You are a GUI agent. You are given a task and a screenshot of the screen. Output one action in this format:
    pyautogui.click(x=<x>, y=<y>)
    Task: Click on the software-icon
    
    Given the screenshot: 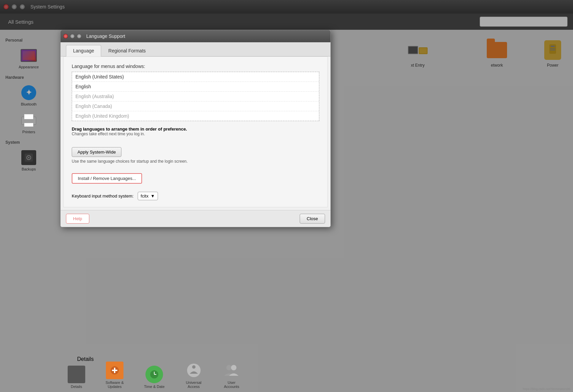 What is the action you would take?
    pyautogui.click(x=115, y=370)
    